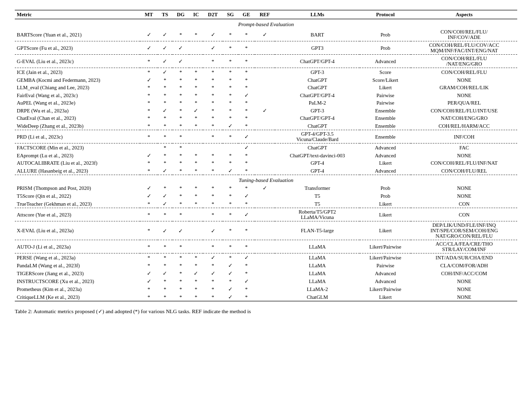  I want to click on table-cell: PRD (Li et al., 2023c), so click(77, 137).